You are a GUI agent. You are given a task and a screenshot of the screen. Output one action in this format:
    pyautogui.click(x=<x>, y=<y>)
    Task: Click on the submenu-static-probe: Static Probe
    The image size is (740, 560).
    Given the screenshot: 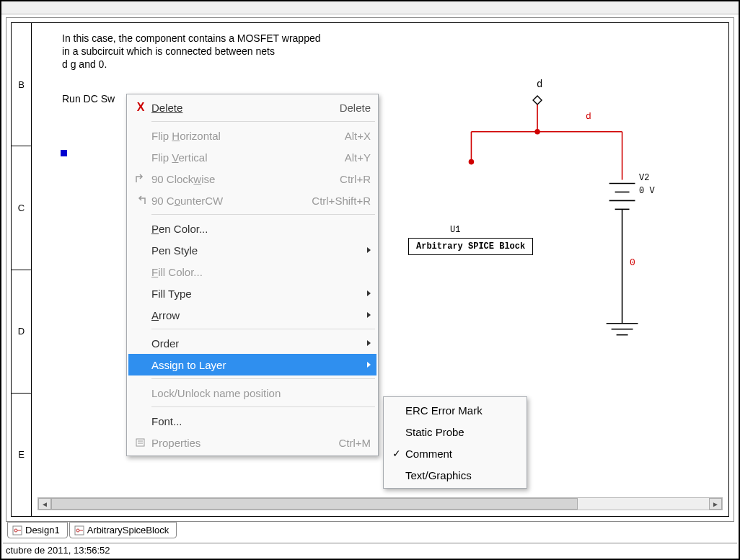 What is the action you would take?
    pyautogui.click(x=455, y=432)
    